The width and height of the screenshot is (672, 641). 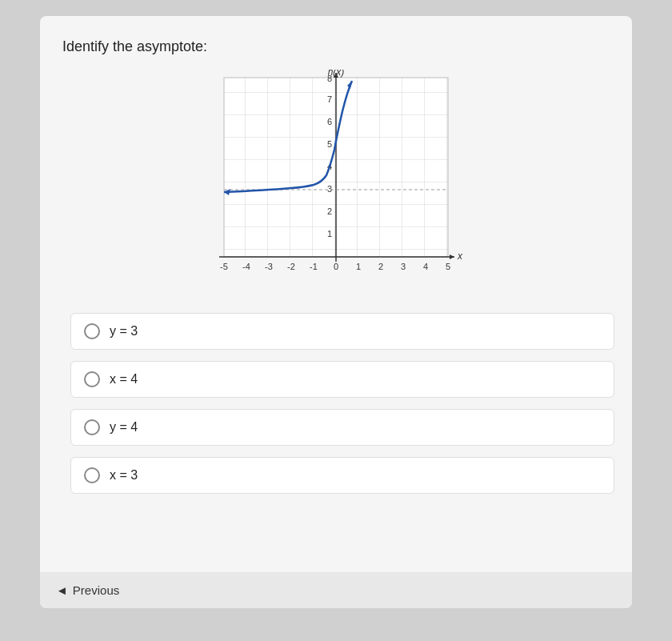 What do you see at coordinates (342, 475) in the screenshot?
I see `option-4: x = 3` at bounding box center [342, 475].